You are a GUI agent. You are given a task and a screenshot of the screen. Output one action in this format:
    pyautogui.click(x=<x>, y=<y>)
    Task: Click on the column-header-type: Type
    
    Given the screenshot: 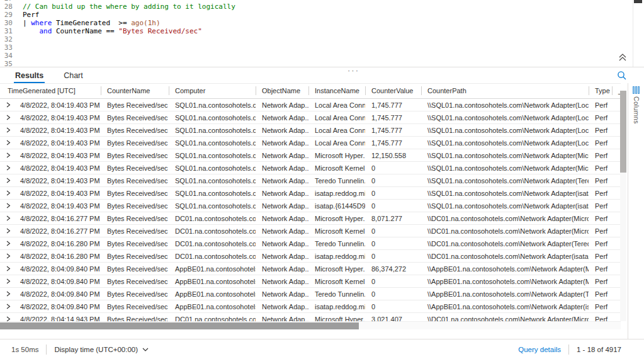 What is the action you would take?
    pyautogui.click(x=601, y=91)
    